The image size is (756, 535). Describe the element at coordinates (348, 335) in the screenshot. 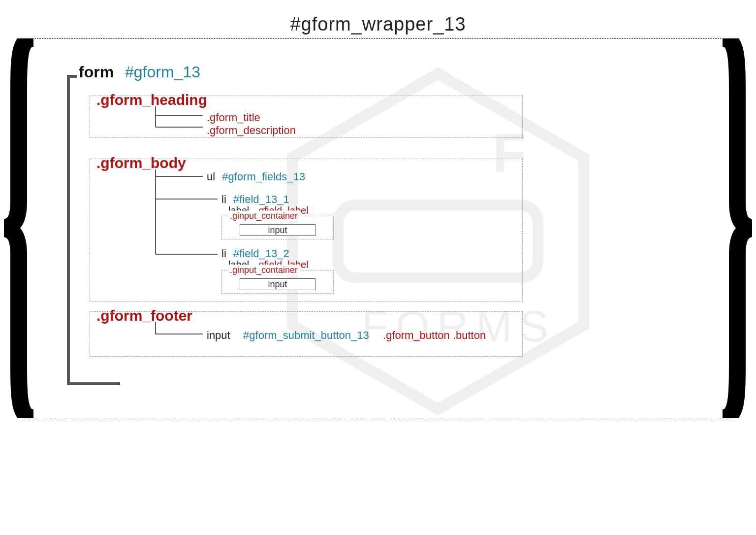

I see `footer-input-leaf: input #gform_submit_button_13 .gform_but…` at that location.